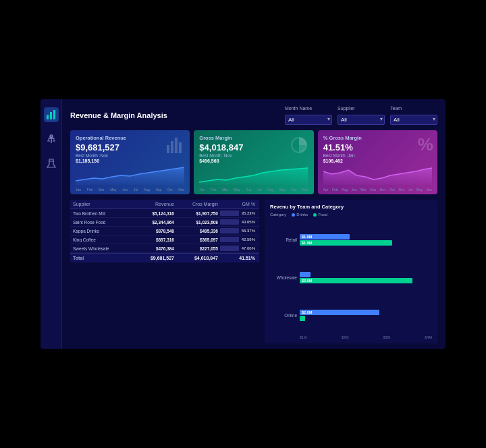 This screenshot has height=448, width=486. Describe the element at coordinates (378, 162) in the screenshot. I see `kpi-card-gmpct: % % Gross Margin 41.51% Best Month :Jan …` at that location.